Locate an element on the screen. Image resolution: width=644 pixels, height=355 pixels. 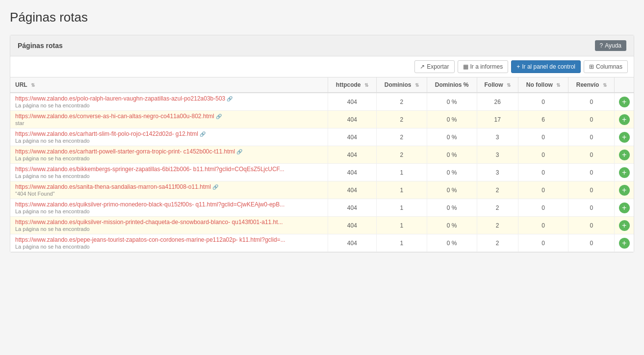
col-reenvio: Reenvío ⇅ is located at coordinates (592, 85).